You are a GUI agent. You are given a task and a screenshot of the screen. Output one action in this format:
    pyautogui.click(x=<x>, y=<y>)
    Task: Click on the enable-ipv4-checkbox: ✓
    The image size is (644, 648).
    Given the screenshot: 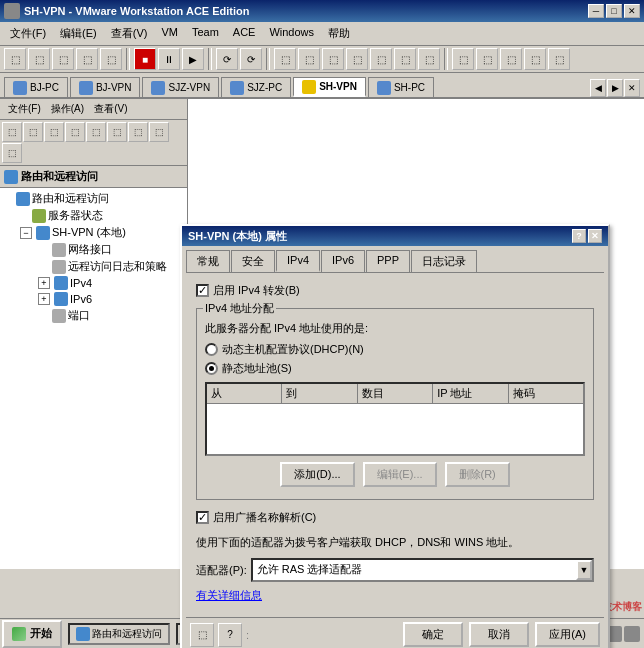 What is the action you would take?
    pyautogui.click(x=202, y=290)
    